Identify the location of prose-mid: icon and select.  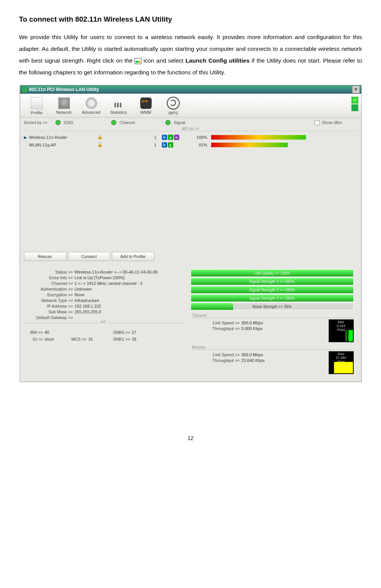
(165, 61).